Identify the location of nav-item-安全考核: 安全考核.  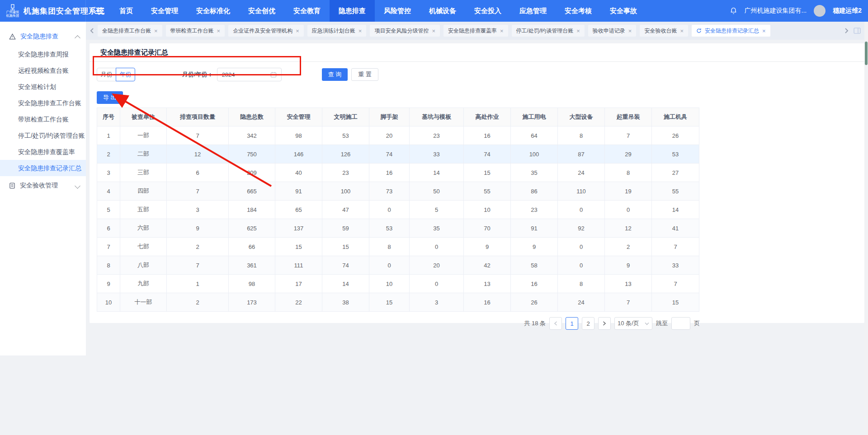
(578, 11).